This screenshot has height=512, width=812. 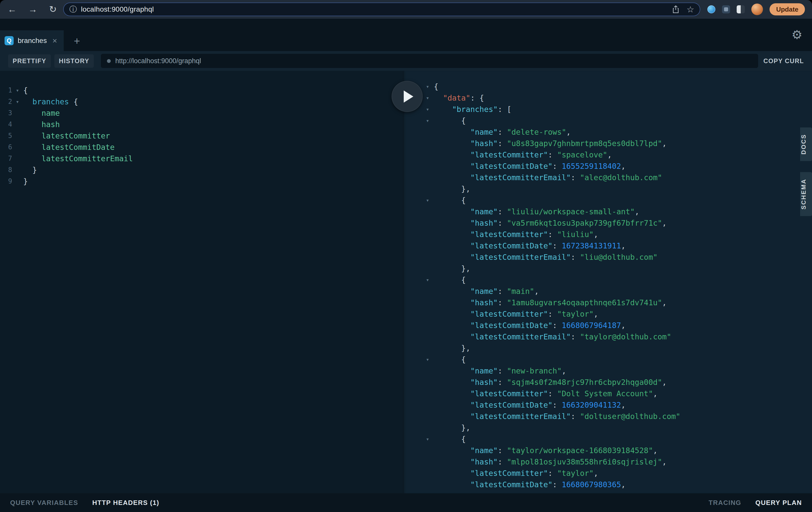 What do you see at coordinates (26, 181) in the screenshot?
I see `code-text: }` at bounding box center [26, 181].